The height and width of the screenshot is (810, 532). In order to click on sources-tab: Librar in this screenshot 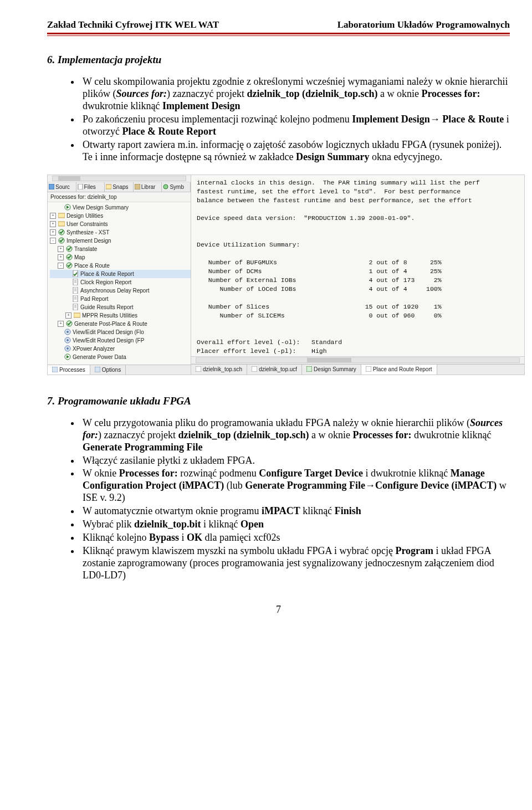, I will do `click(148, 187)`.